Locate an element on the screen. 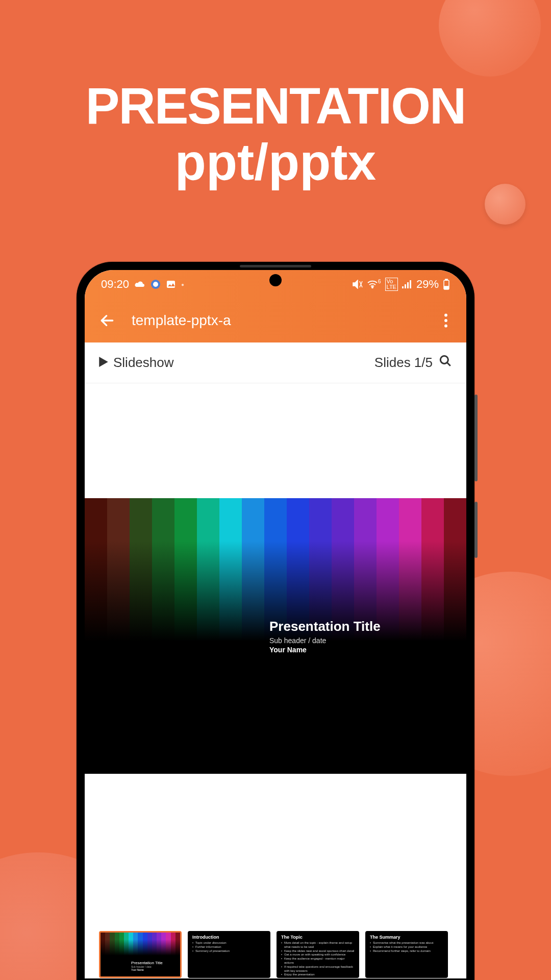 The width and height of the screenshot is (551, 980). back-button is located at coordinates (107, 321).